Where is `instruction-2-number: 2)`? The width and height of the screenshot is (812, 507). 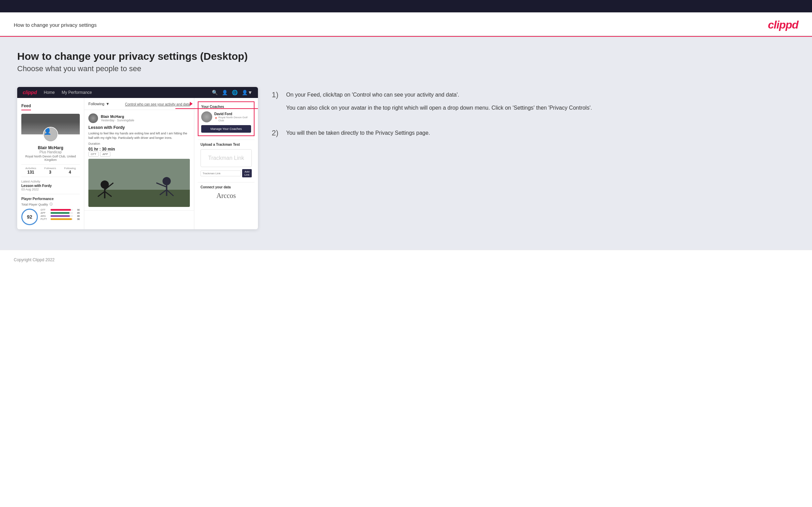 instruction-2-number: 2) is located at coordinates (277, 135).